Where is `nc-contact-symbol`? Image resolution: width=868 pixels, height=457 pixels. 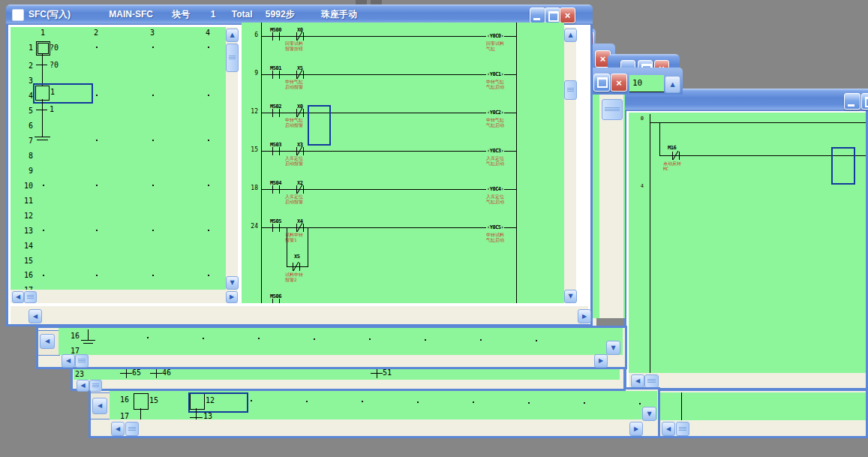
nc-contact-symbol is located at coordinates (300, 228).